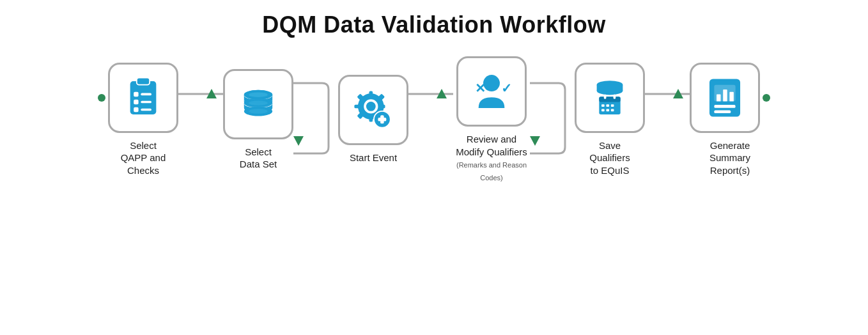 This screenshot has height=335, width=868. What do you see at coordinates (373, 158) in the screenshot?
I see `step-label-event: Start Event` at bounding box center [373, 158].